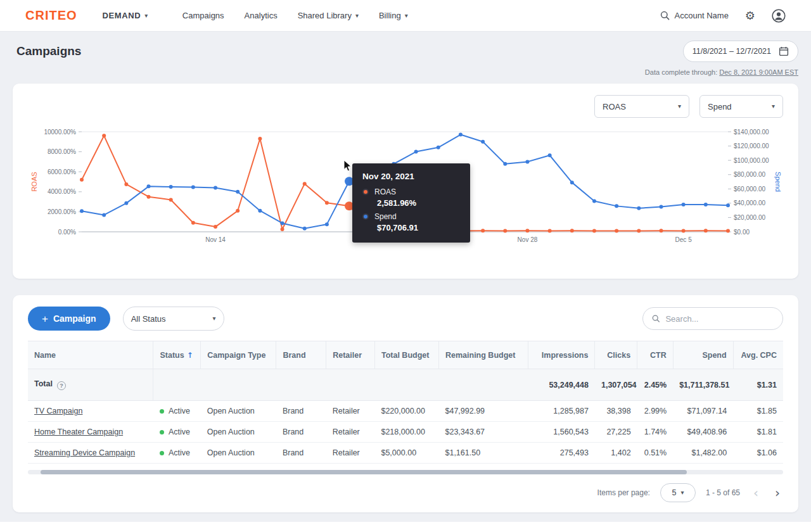 The width and height of the screenshot is (811, 532). I want to click on col-header-avg-cpc: Avg. CPC, so click(758, 355).